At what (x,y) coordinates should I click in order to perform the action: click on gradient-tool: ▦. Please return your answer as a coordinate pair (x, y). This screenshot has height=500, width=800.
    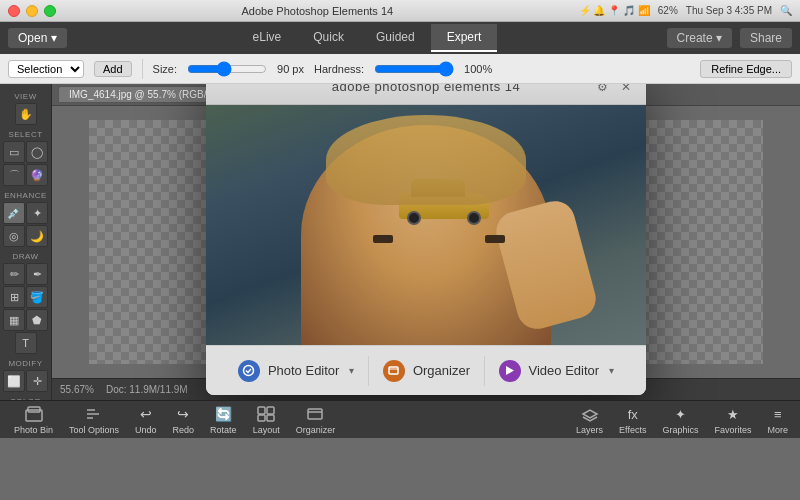
    Looking at the image, I should click on (14, 320).